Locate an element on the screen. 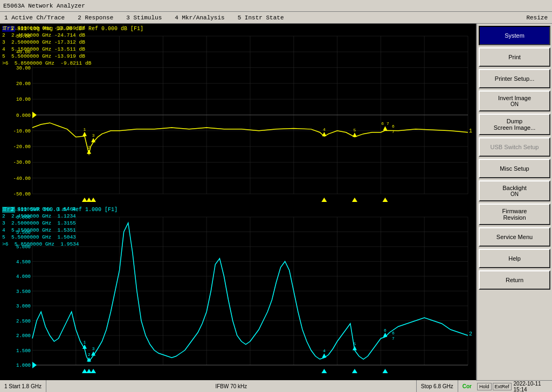 This screenshot has height=392, width=552. status-stop: Stop 6.8 GHz is located at coordinates (438, 386).